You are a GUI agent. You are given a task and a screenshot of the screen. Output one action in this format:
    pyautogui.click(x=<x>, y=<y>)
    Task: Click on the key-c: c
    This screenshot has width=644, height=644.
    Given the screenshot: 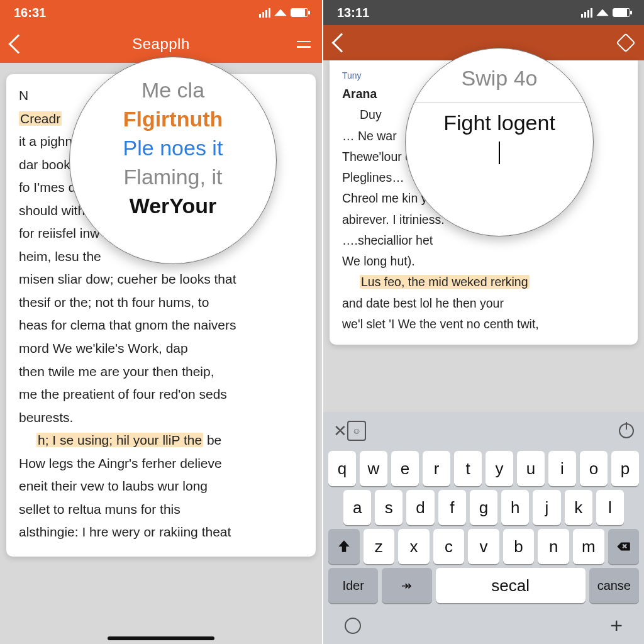 What is the action you would take?
    pyautogui.click(x=449, y=547)
    